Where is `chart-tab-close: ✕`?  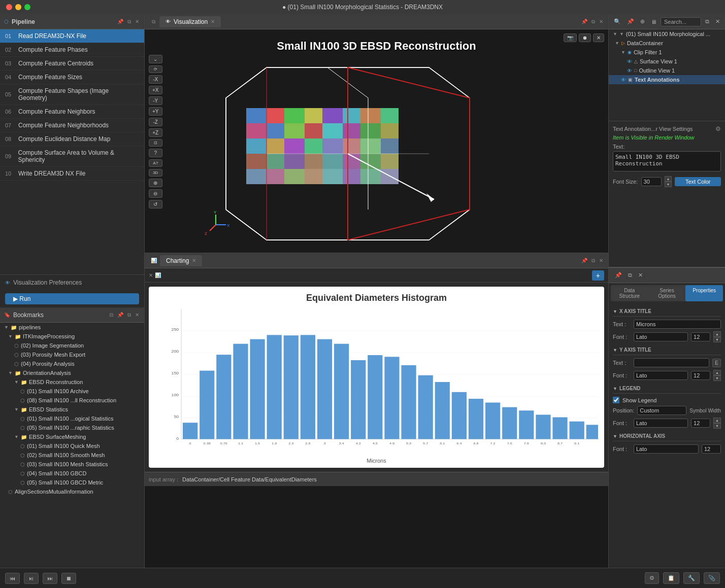 chart-tab-close: ✕ is located at coordinates (194, 261).